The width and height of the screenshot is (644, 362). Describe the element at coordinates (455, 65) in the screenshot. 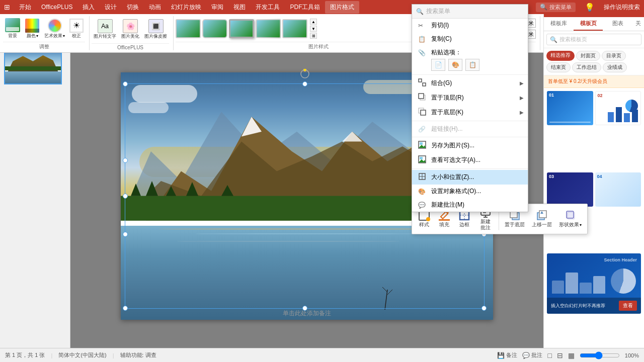

I see `paste-option-2: 🎨` at that location.